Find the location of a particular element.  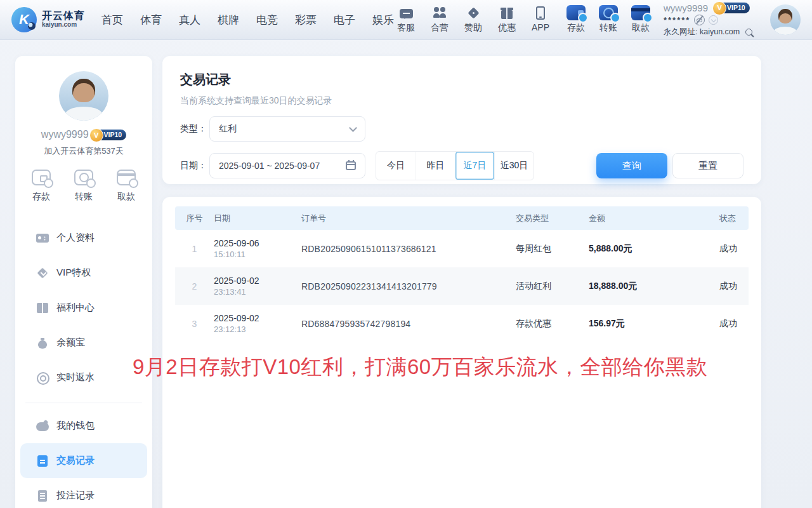

wallet-action-label: 取款 is located at coordinates (641, 28).